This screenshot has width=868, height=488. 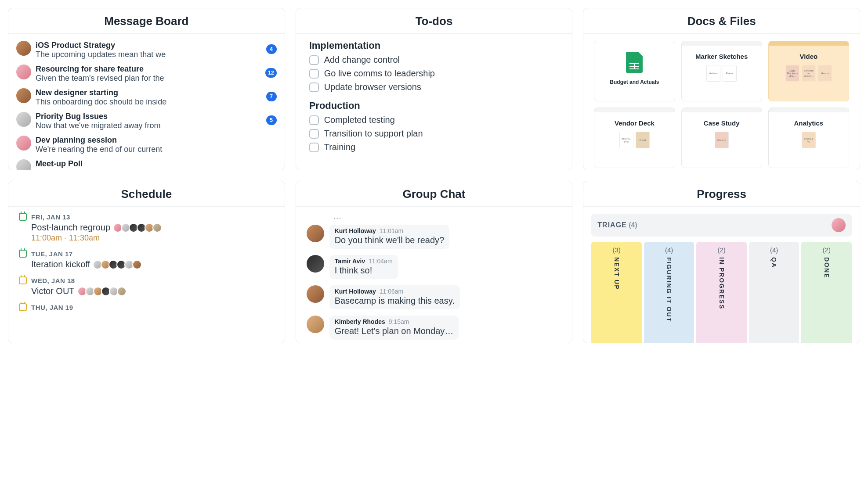 What do you see at coordinates (827, 292) in the screenshot?
I see `progress-lane: (2) DONE` at bounding box center [827, 292].